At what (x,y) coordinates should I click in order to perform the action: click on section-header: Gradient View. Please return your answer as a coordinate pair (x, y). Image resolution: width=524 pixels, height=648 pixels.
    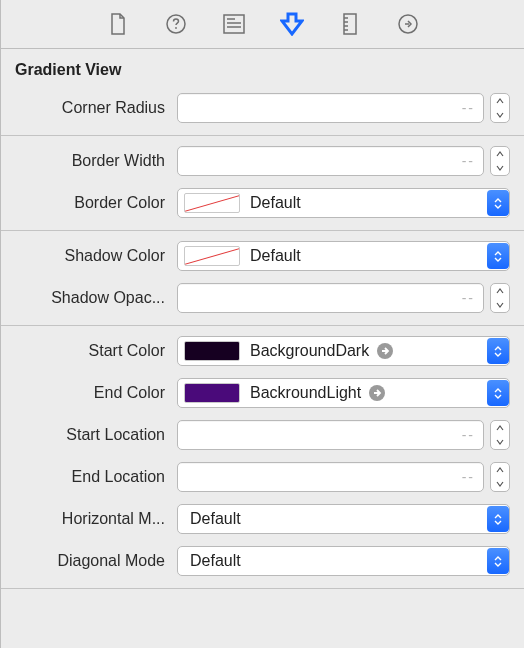
    Looking at the image, I should click on (262, 68).